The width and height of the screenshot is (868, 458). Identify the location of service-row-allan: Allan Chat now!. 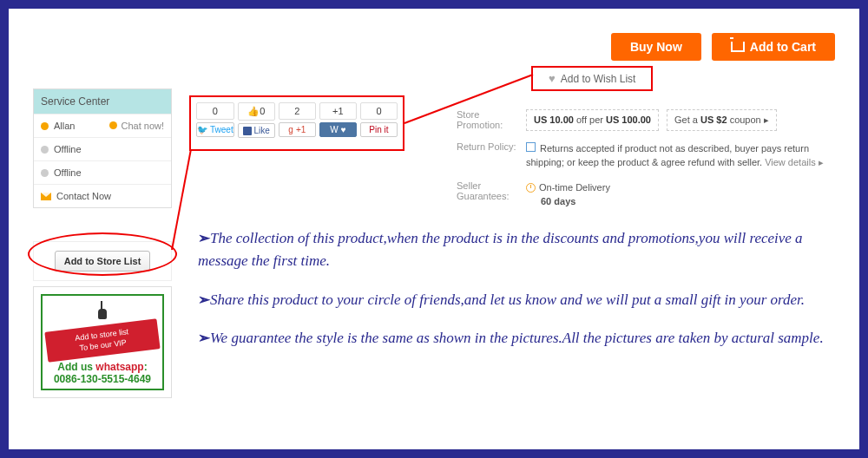
(102, 125).